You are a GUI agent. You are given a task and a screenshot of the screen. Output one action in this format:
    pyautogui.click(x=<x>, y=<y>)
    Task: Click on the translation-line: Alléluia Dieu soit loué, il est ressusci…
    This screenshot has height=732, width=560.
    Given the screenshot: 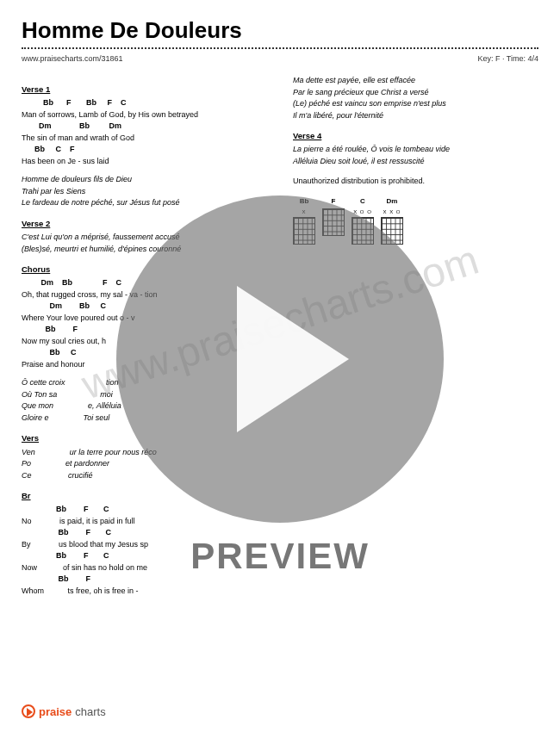 What is the action you would take?
    pyautogui.click(x=415, y=162)
    